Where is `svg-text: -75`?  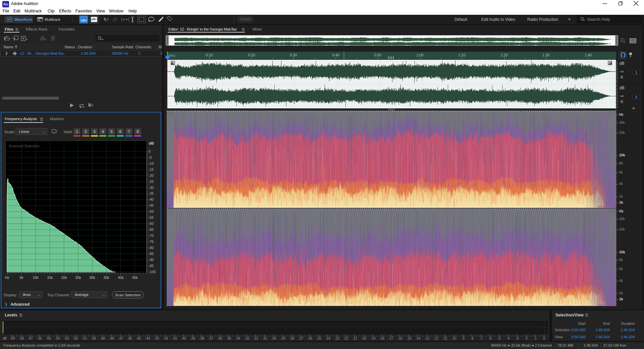
svg-text: -75 is located at coordinates (151, 242).